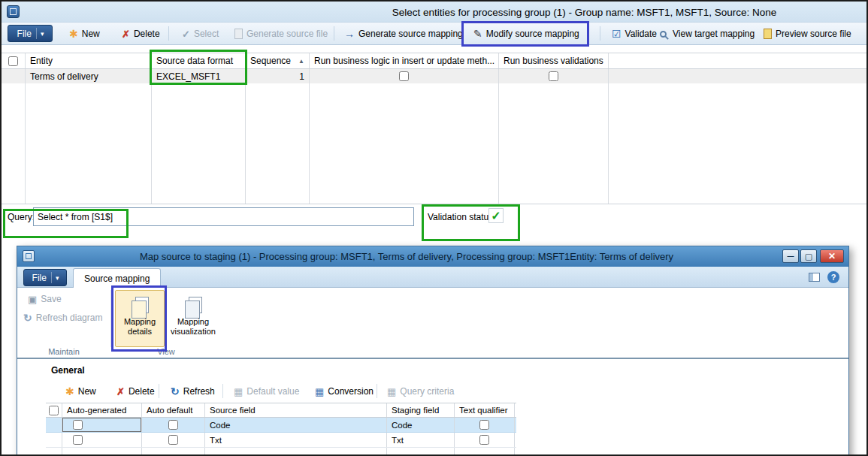  I want to click on minimize-button: —, so click(791, 256).